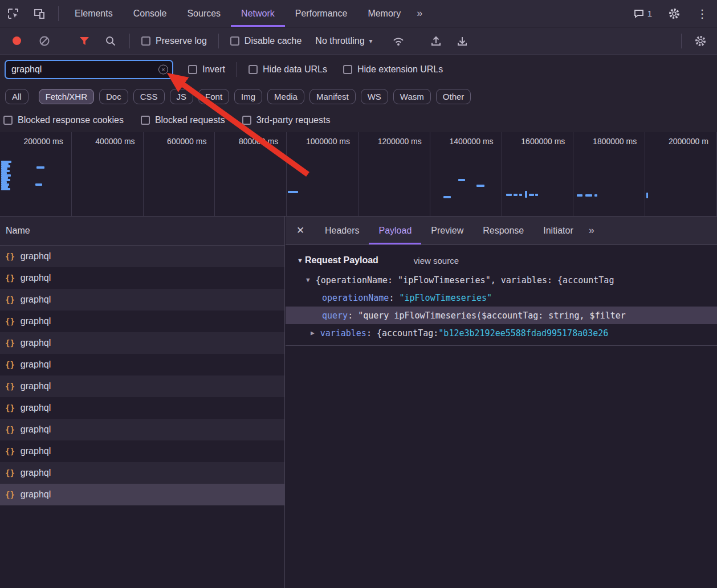  I want to click on tab-memory: Memory, so click(384, 14).